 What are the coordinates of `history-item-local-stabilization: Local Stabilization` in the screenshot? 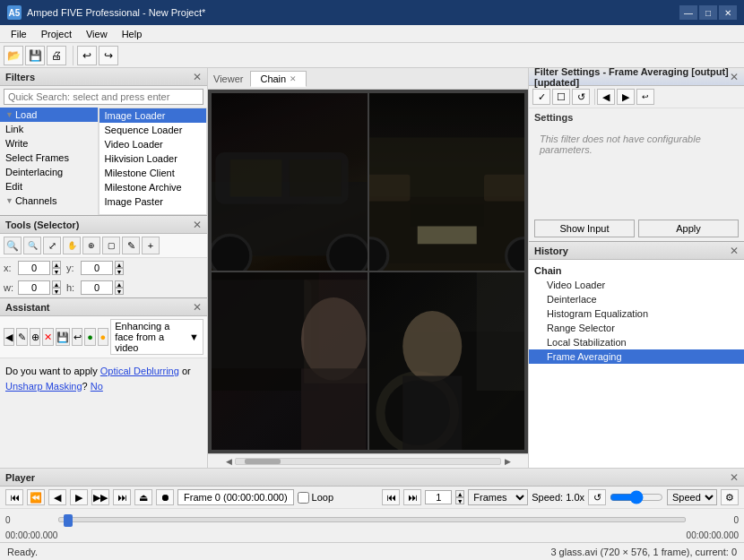 It's located at (636, 342).